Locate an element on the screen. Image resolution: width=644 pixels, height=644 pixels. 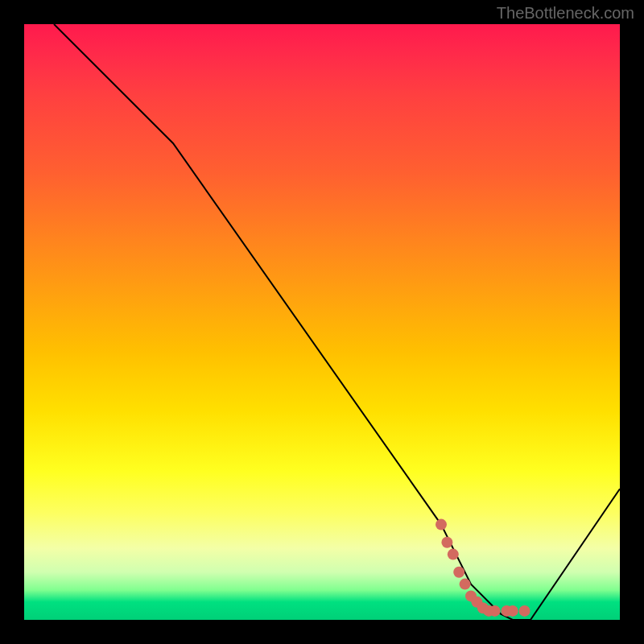
highlight-dots-group is located at coordinates (483, 568).